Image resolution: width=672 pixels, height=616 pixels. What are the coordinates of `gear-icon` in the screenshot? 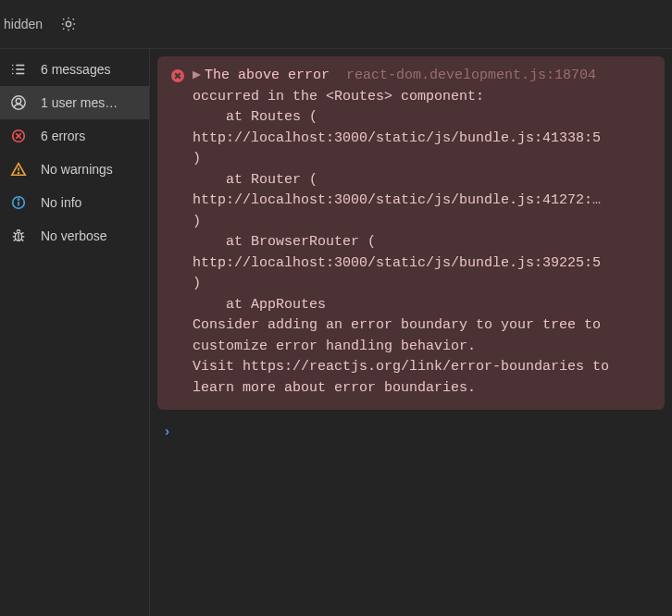 It's located at (68, 24).